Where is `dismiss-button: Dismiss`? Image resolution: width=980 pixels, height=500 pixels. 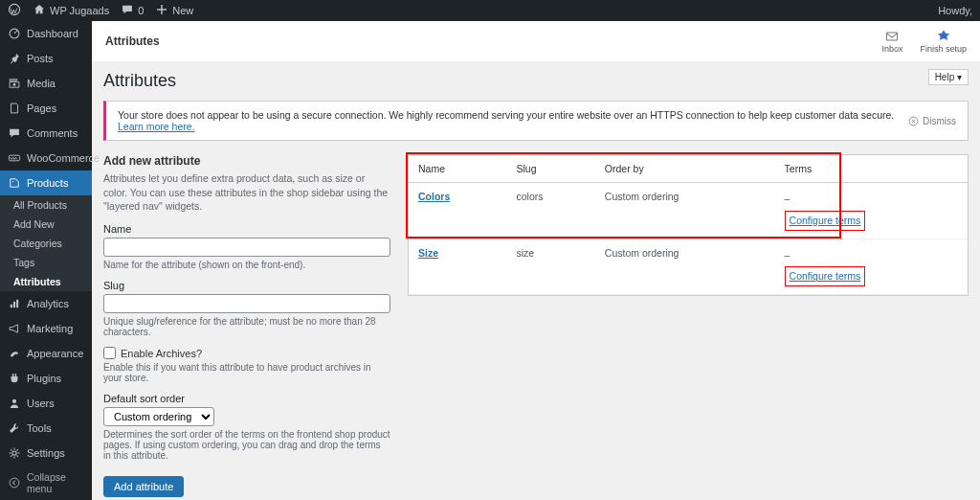
dismiss-button: Dismiss is located at coordinates (932, 121).